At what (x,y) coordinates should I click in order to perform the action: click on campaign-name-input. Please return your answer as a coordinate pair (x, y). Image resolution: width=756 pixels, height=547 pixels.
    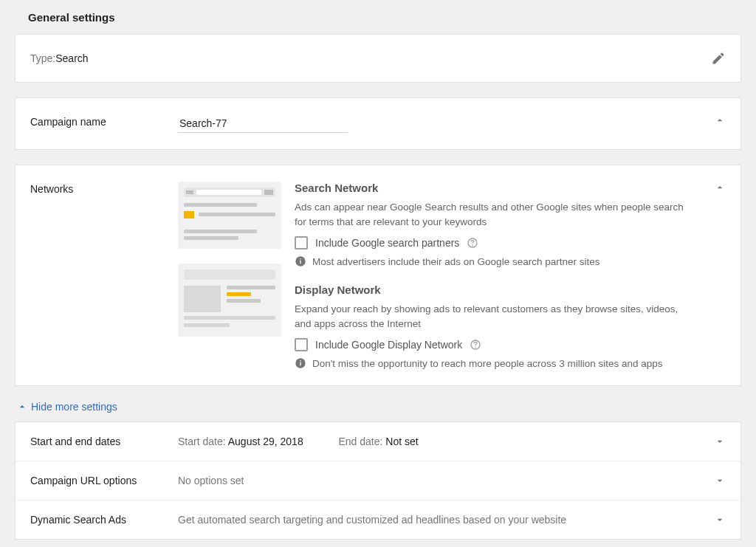
    Looking at the image, I should click on (263, 124).